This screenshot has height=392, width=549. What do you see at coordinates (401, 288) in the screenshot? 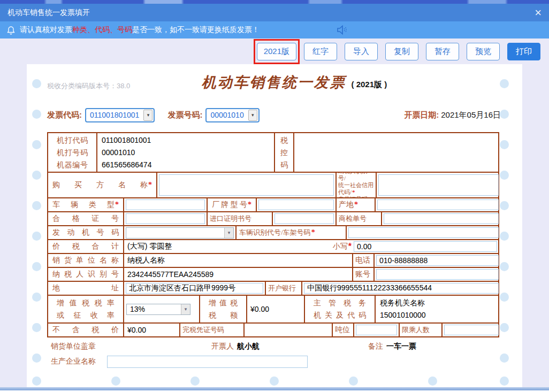
I see `bank-input: 中国银行99955511122233366655544` at bounding box center [401, 288].